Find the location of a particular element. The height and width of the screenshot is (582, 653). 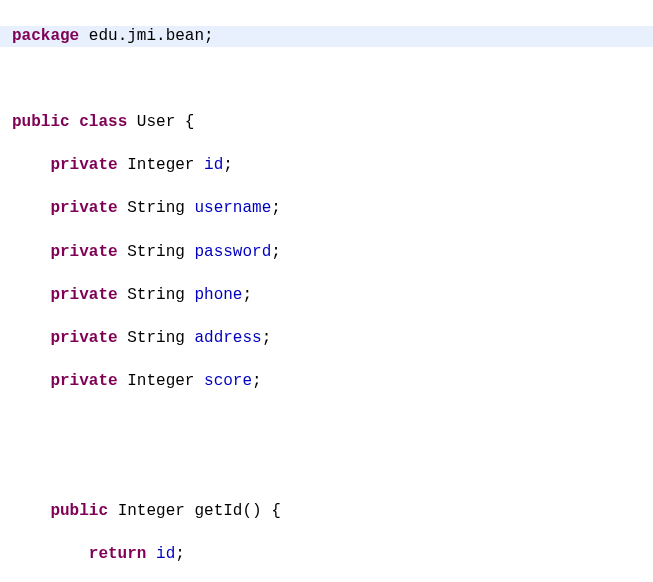

code-line: private String password; is located at coordinates (326, 253).